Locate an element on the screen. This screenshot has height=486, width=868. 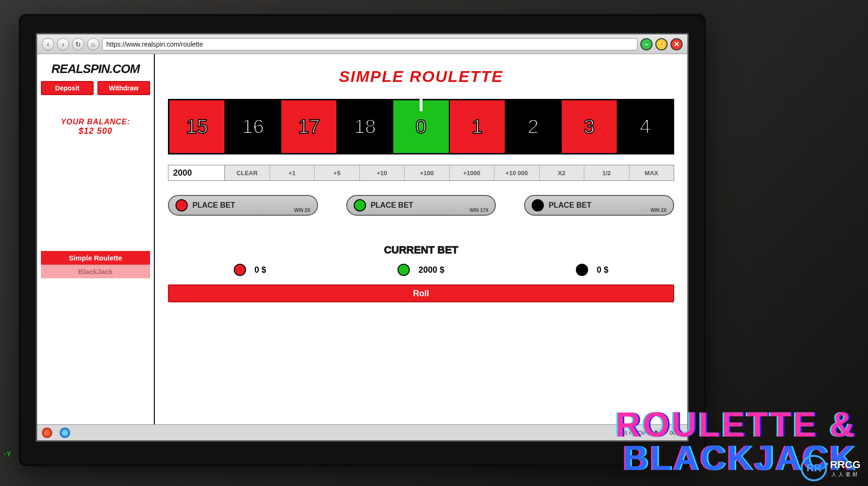
power-icon is located at coordinates (47, 433).